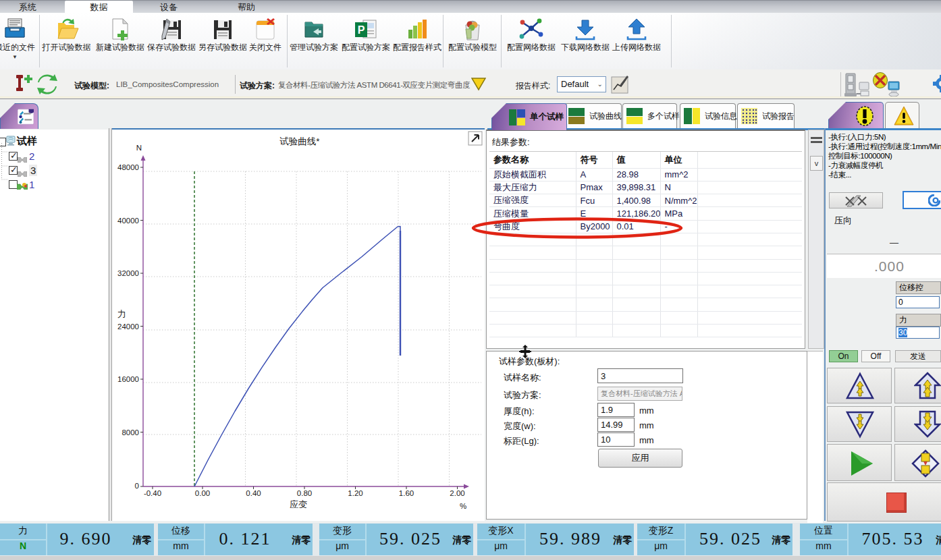 This screenshot has width=941, height=560. Describe the element at coordinates (128, 379) in the screenshot. I see `svg-text: 16000` at that location.